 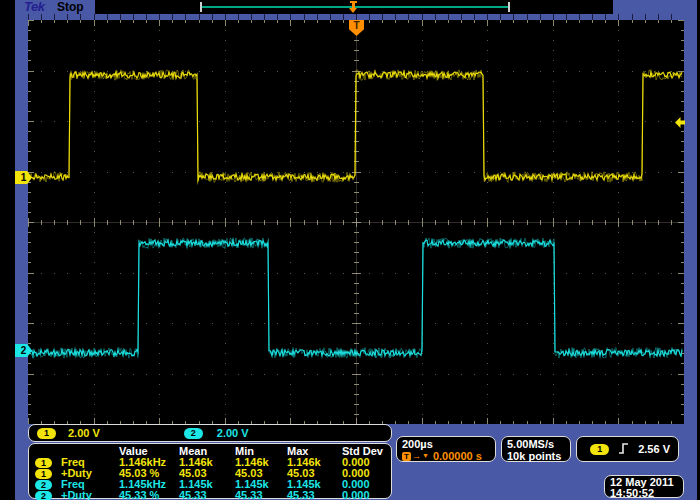 I want to click on meas-max: 45.33, so click(x=314, y=495).